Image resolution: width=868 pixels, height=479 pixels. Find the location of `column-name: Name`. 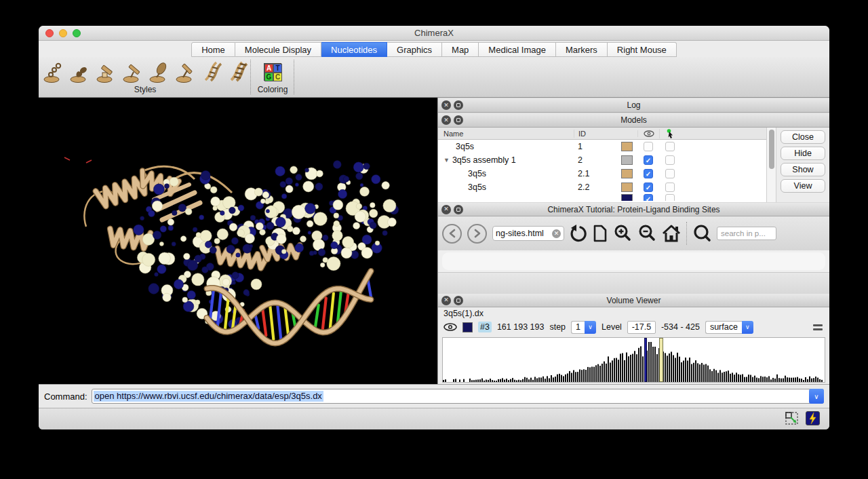

column-name: Name is located at coordinates (506, 134).